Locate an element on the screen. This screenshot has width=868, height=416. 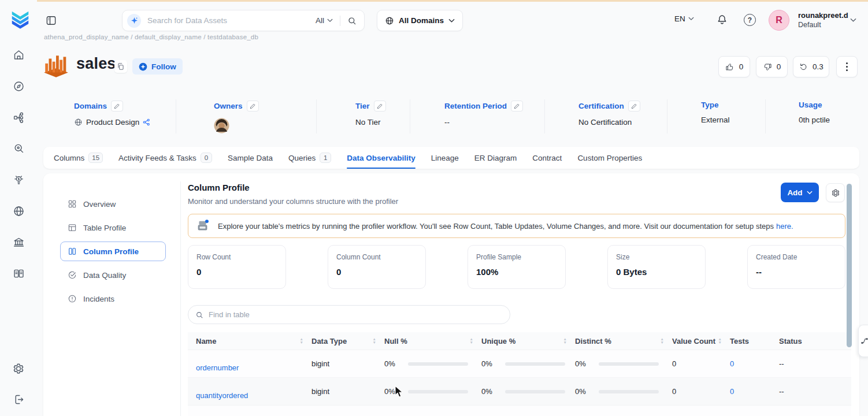
column-header-data-type: Data Type▲▼ is located at coordinates (348, 341).